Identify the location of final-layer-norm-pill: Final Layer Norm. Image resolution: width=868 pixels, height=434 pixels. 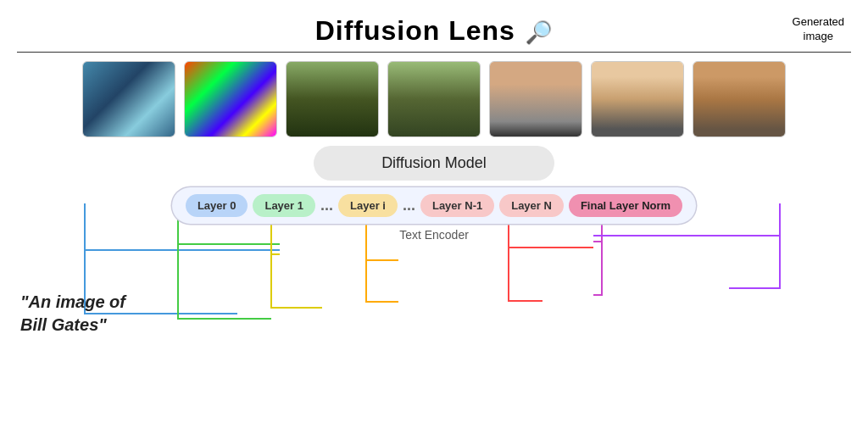
(626, 205).